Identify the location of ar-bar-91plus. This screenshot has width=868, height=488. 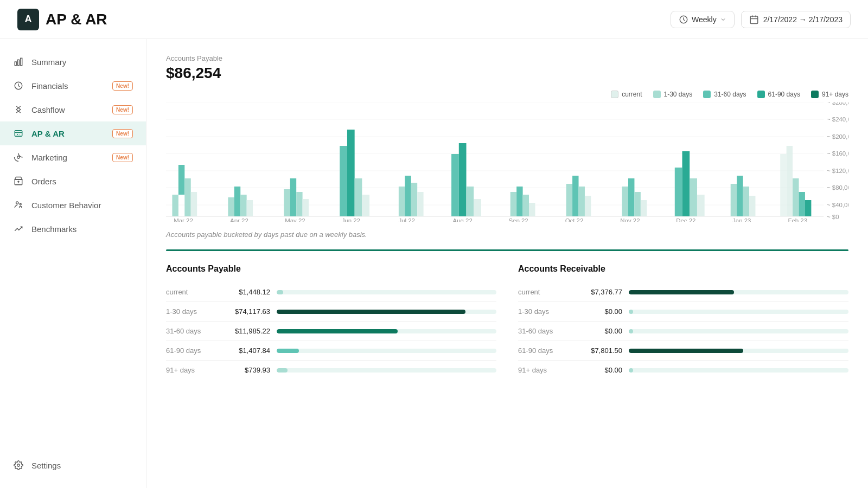
(739, 370).